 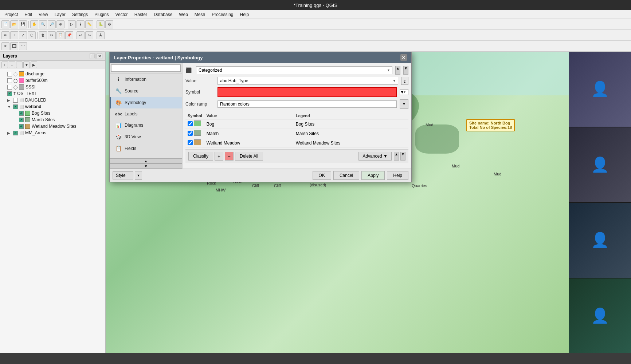 I want to click on sidebar-scroll-up: ▲, so click(x=146, y=161).